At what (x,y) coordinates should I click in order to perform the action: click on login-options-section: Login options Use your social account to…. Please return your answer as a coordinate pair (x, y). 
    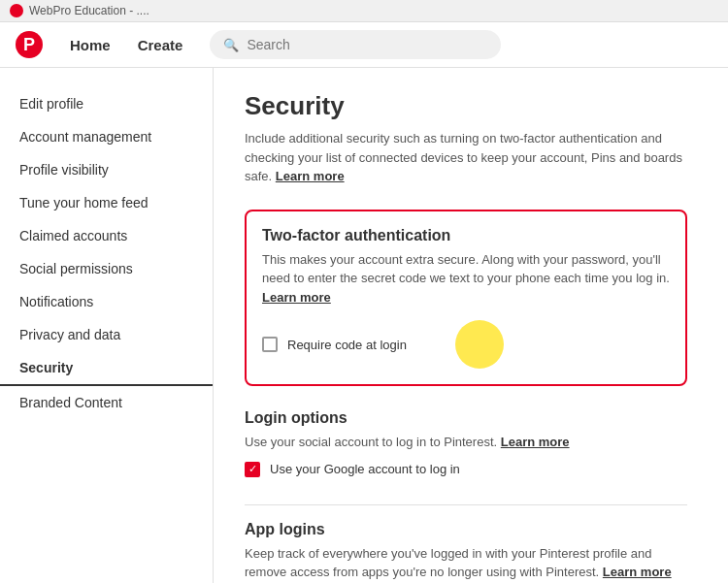
    Looking at the image, I should click on (466, 443).